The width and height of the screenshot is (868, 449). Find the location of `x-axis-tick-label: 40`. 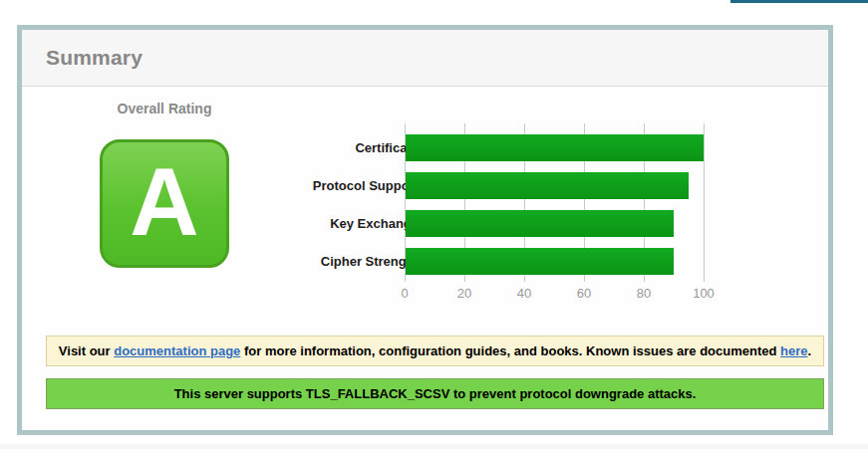

x-axis-tick-label: 40 is located at coordinates (524, 293).